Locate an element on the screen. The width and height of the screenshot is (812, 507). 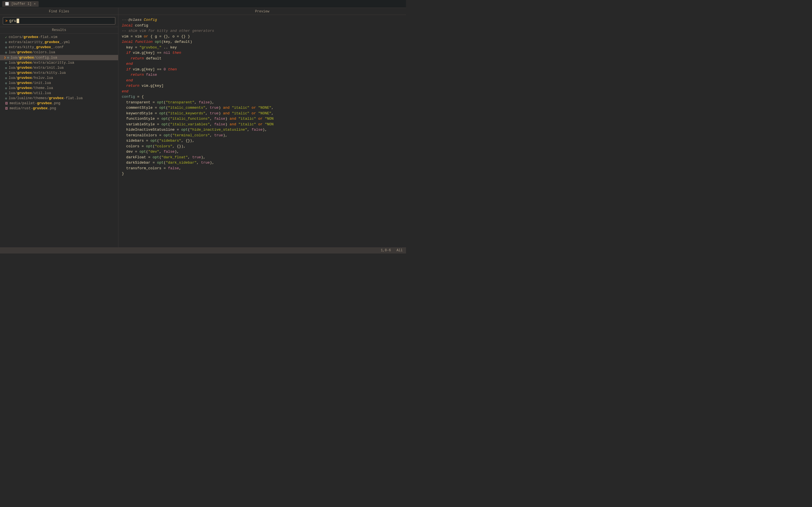
file-path: lua/gruvbox/hsluv.lua is located at coordinates (31, 78).